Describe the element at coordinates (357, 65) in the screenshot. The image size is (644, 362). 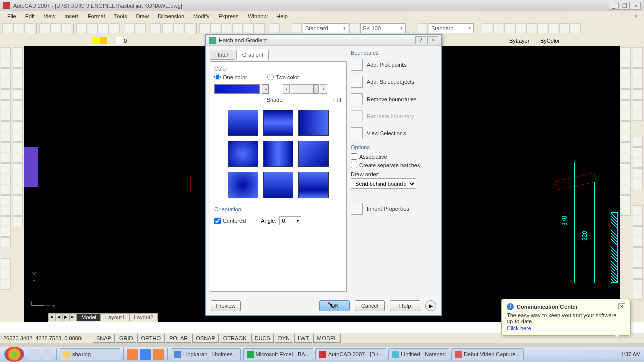
I see `pick-points-icon` at that location.